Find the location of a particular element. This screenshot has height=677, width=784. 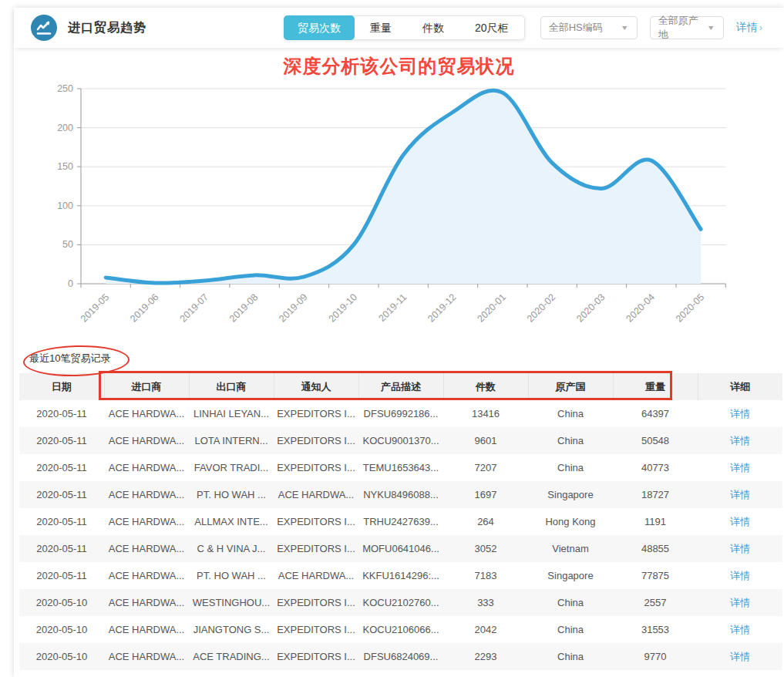

table-cell: 264 is located at coordinates (486, 521).